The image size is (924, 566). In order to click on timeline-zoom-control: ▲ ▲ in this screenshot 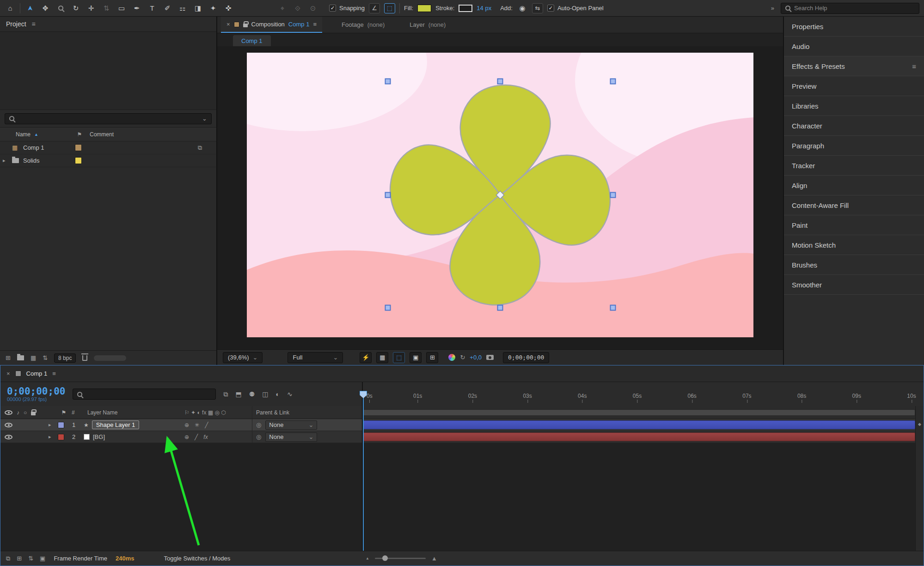, I will do `click(401, 558)`.